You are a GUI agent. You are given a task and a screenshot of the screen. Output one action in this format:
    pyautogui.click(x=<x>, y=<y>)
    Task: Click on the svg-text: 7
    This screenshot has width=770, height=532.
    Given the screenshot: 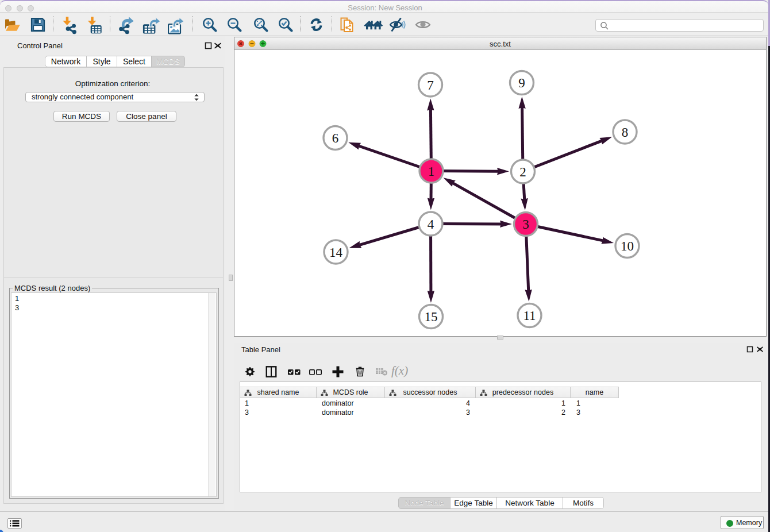 What is the action you would take?
    pyautogui.click(x=430, y=85)
    